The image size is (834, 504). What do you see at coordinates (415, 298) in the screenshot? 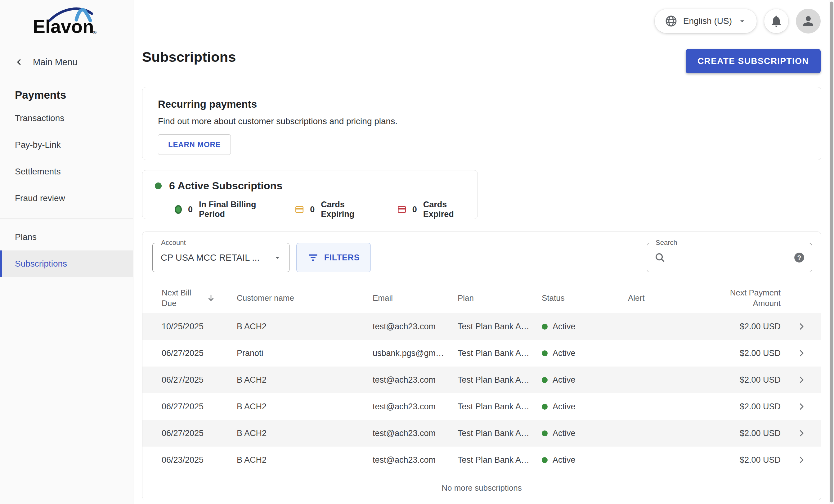
I see `column-header-email: Email` at bounding box center [415, 298].